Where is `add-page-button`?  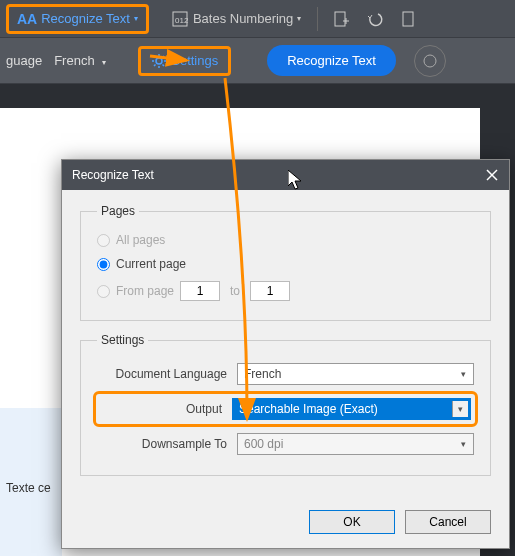 add-page-button is located at coordinates (341, 19).